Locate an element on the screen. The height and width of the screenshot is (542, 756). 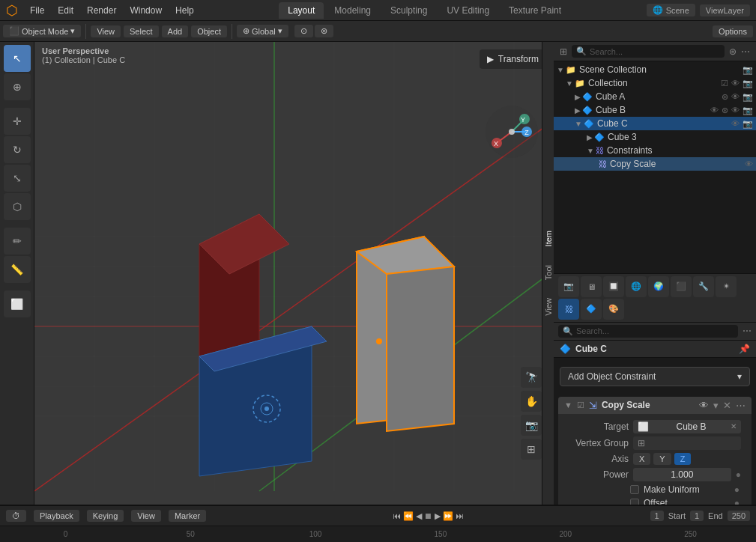
transform-panel: ▶ Transform is located at coordinates (512, 59).